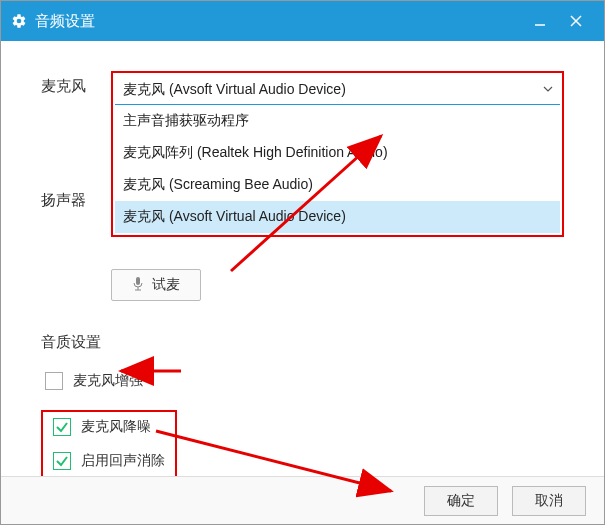  What do you see at coordinates (123, 461) in the screenshot?
I see `echo-label: 启用回声消除` at bounding box center [123, 461].